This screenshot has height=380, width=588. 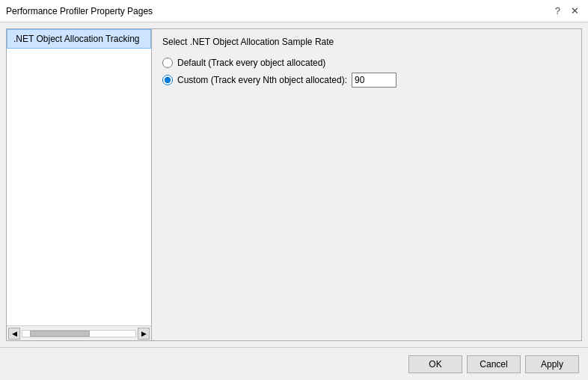 I want to click on title-bar-buttons: ? ✕, so click(x=567, y=10).